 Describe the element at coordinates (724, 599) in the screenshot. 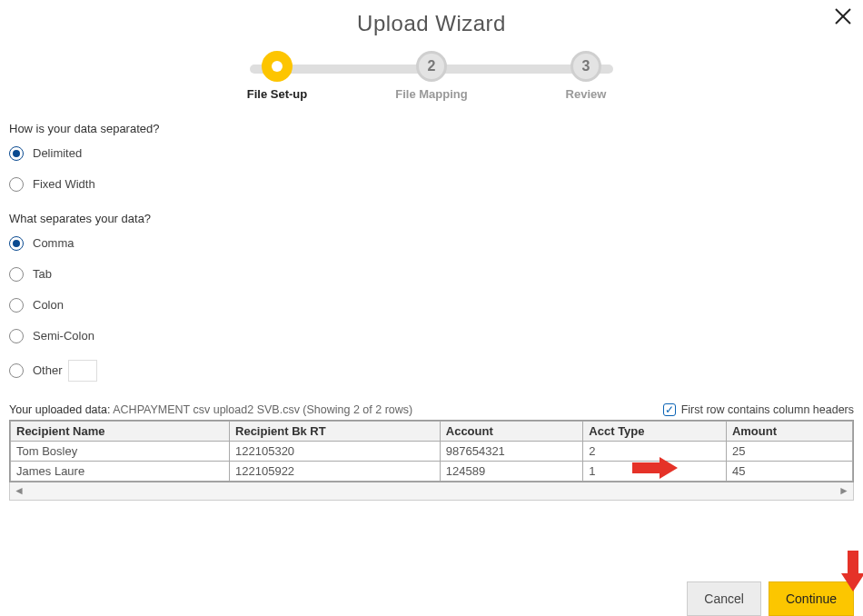

I see `cancel-button: Cancel` at that location.